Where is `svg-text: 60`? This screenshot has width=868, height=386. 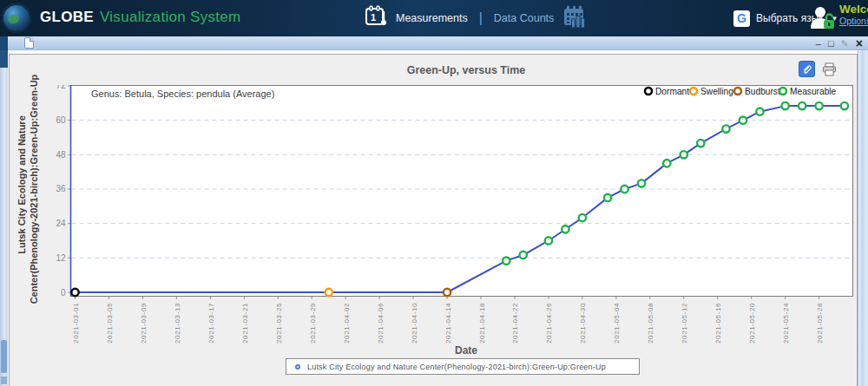 svg-text: 60 is located at coordinates (61, 120).